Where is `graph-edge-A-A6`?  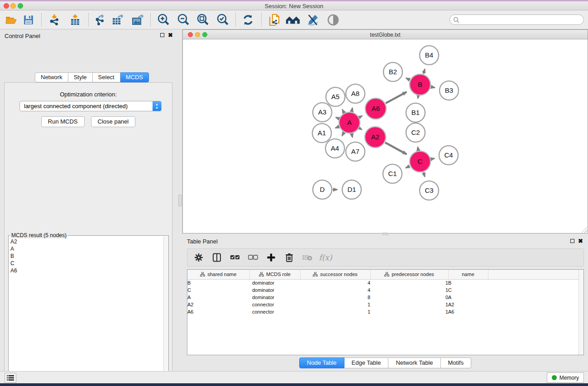 graph-edge-A-A6 is located at coordinates (361, 117).